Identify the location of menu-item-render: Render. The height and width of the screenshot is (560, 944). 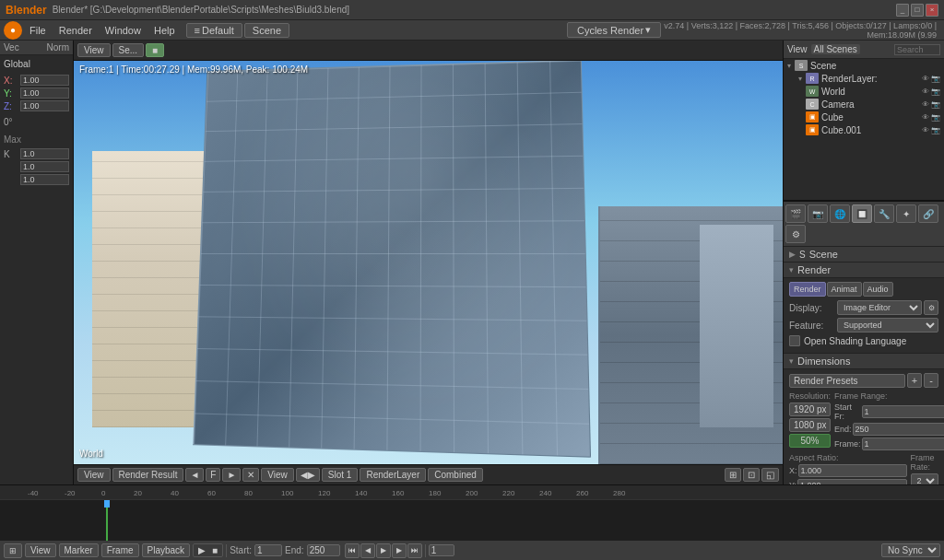
(76, 30).